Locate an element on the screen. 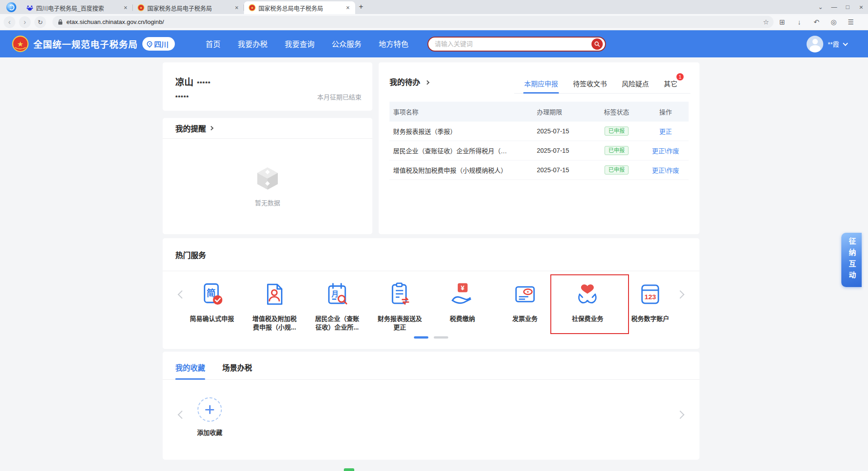 The width and height of the screenshot is (868, 471). download-icon: ↓ is located at coordinates (799, 22).